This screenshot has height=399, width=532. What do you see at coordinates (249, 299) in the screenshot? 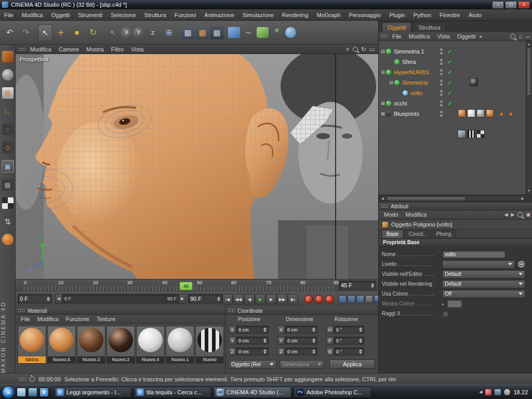
I see `prev-frame-button: ◀` at bounding box center [249, 299].